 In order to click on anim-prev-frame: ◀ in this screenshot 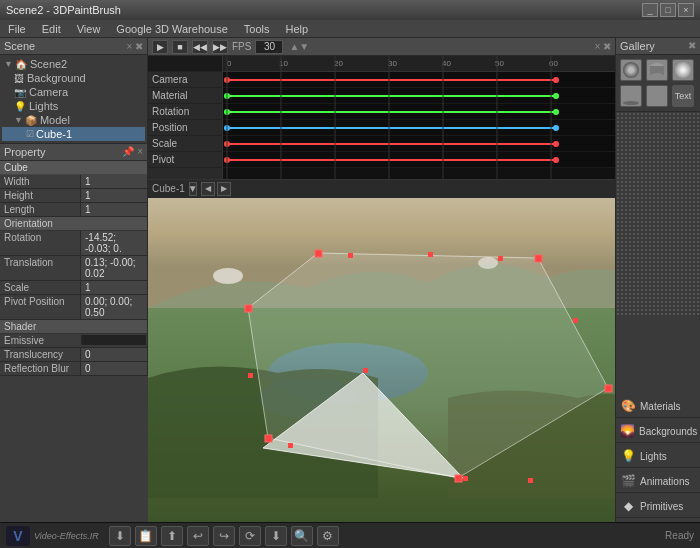, I will do `click(208, 189)`.